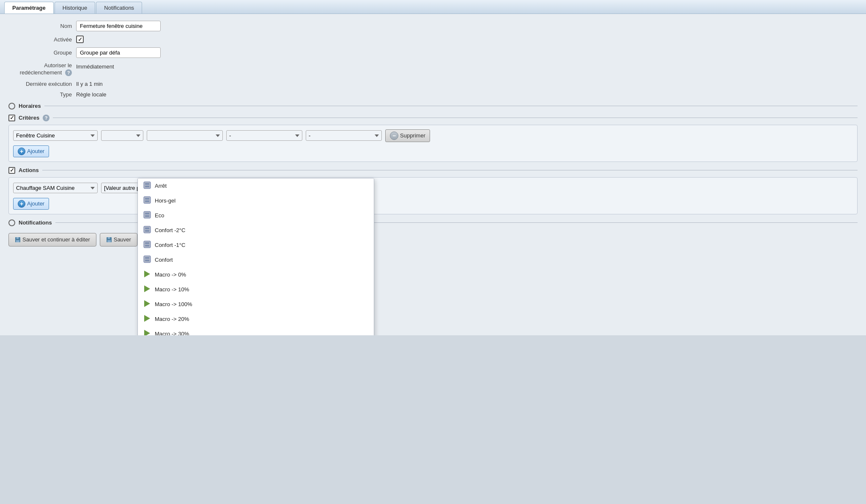 The height and width of the screenshot is (504, 866). What do you see at coordinates (450, 170) in the screenshot?
I see `actions-divider` at bounding box center [450, 170].